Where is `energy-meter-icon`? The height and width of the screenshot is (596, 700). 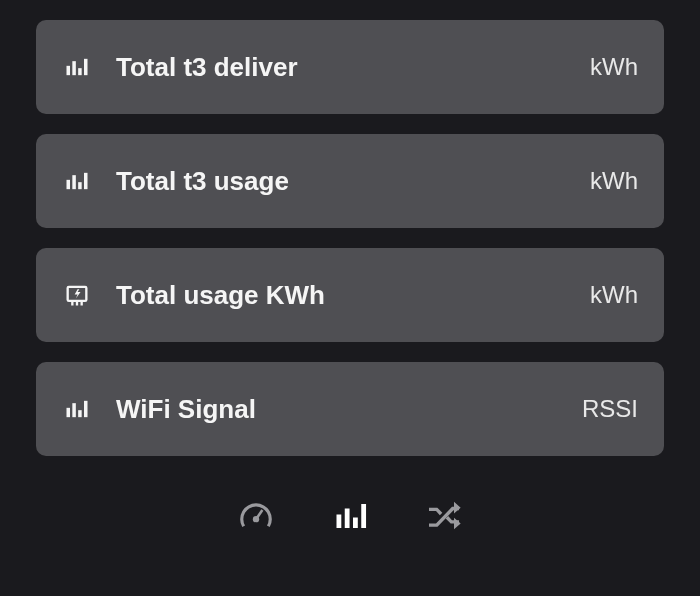 energy-meter-icon is located at coordinates (77, 295).